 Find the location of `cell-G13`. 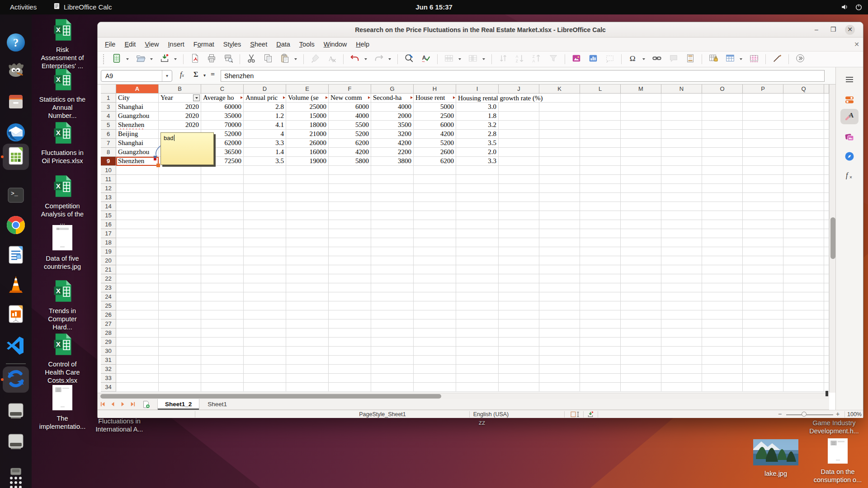

cell-G13 is located at coordinates (392, 197).